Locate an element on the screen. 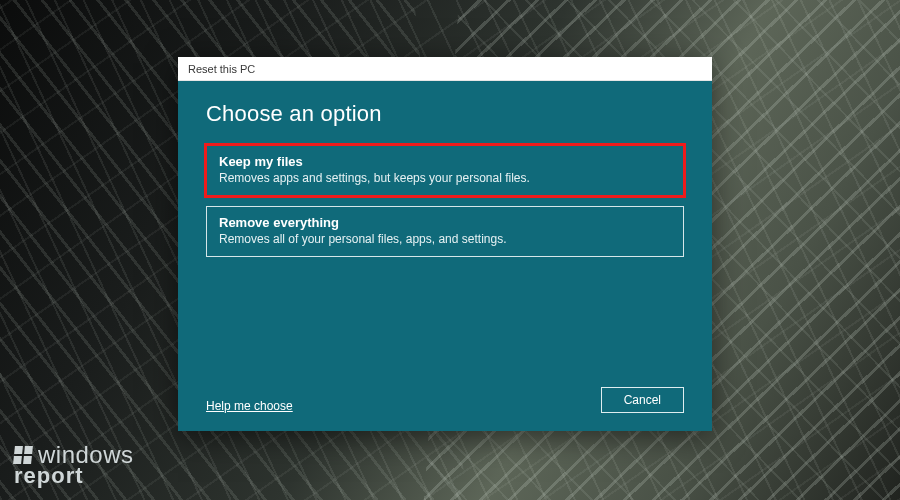 Image resolution: width=900 pixels, height=500 pixels. help-me-choose-link: Help me choose is located at coordinates (250, 406).